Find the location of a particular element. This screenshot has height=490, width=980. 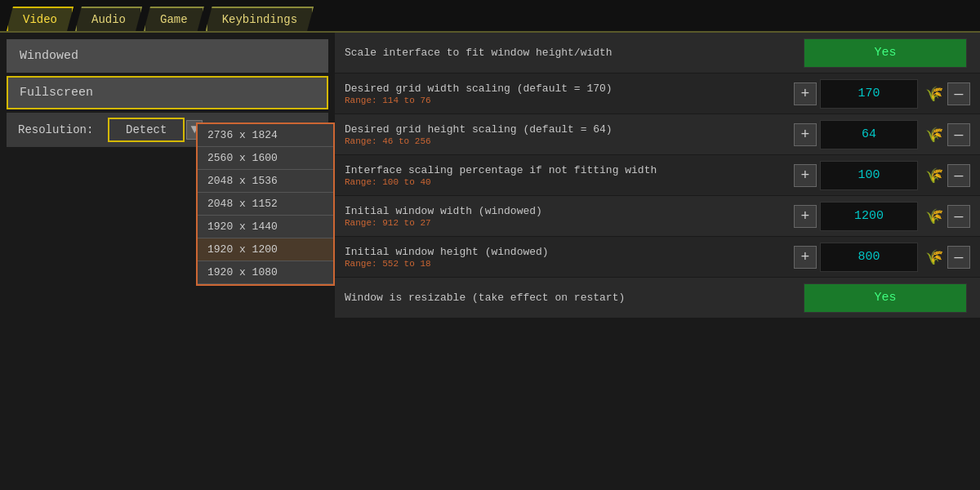

setting-label-3: Interface scaling percentage if not fitt… is located at coordinates (569, 176).